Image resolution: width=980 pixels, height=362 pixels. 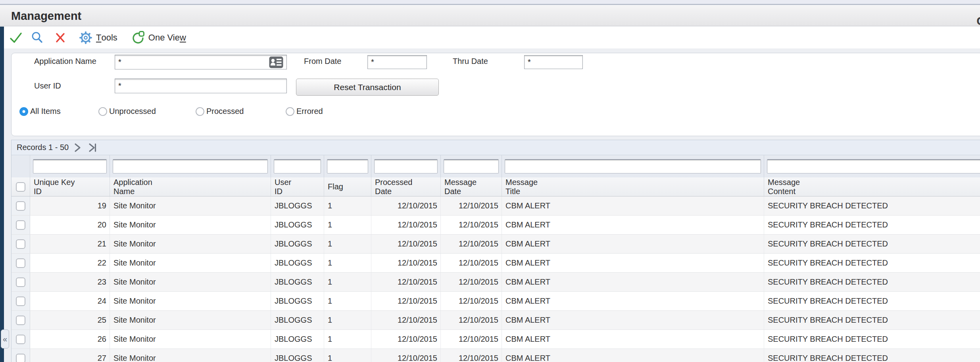 What do you see at coordinates (471, 166) in the screenshot?
I see `filter-input-message_date` at bounding box center [471, 166].